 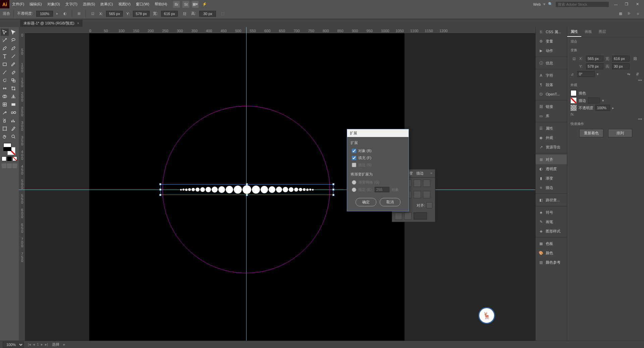 I want to click on appearance-more-icon: •••, so click(x=640, y=119).